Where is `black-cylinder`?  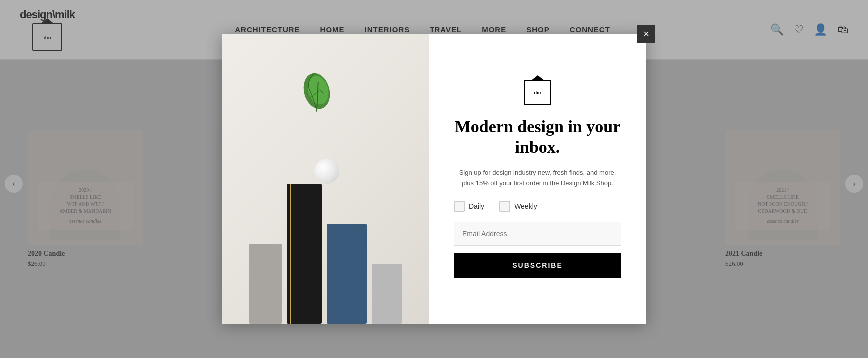 black-cylinder is located at coordinates (304, 254).